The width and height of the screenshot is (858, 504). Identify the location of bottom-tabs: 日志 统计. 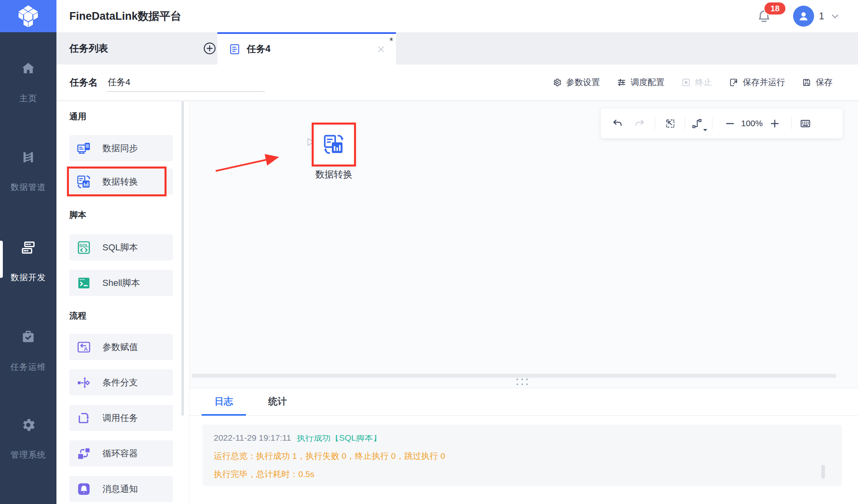
(524, 402).